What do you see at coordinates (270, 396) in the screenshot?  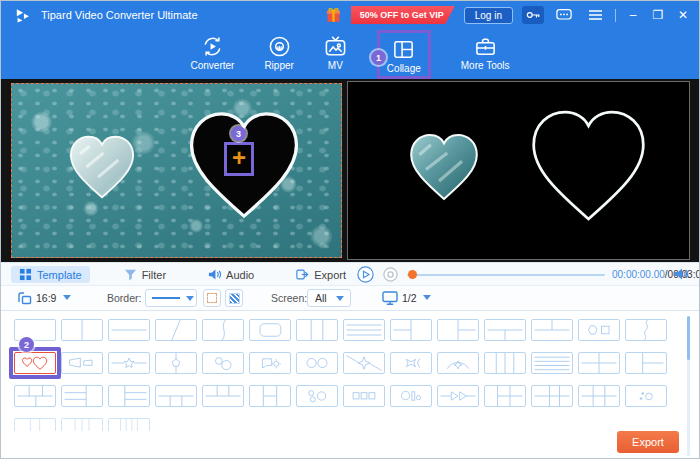 I see `template-h-layout` at bounding box center [270, 396].